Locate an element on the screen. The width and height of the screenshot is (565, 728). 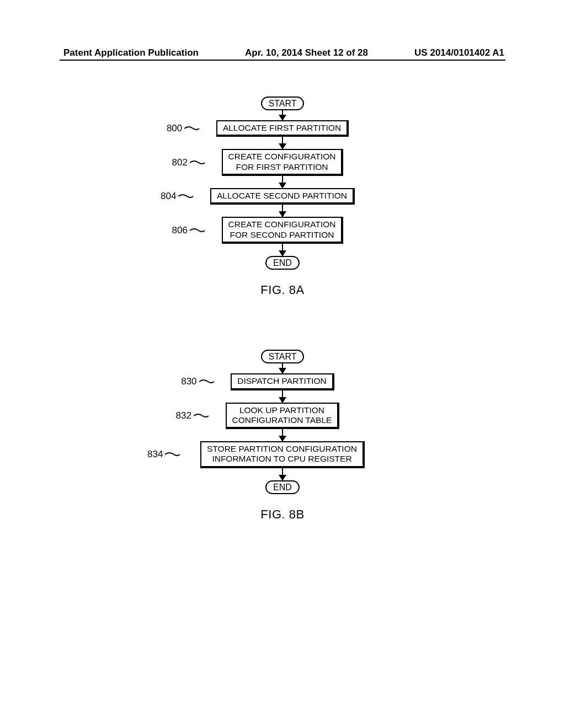
ref-label-832: 832 is located at coordinates (193, 416).